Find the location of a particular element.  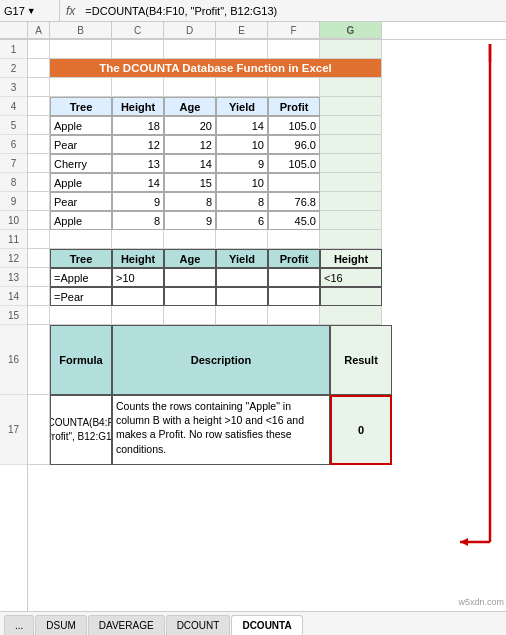

cell-d11 is located at coordinates (190, 240).